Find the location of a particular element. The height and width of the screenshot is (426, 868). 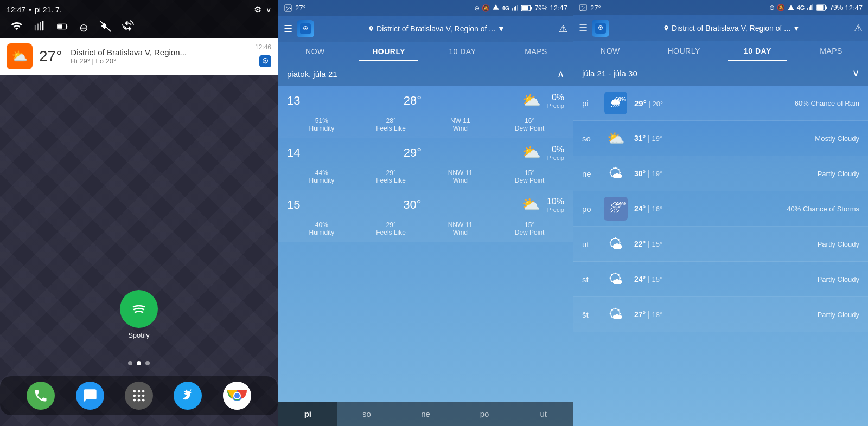

fc-condition-po: 40% Chance of Storms is located at coordinates (823, 209).